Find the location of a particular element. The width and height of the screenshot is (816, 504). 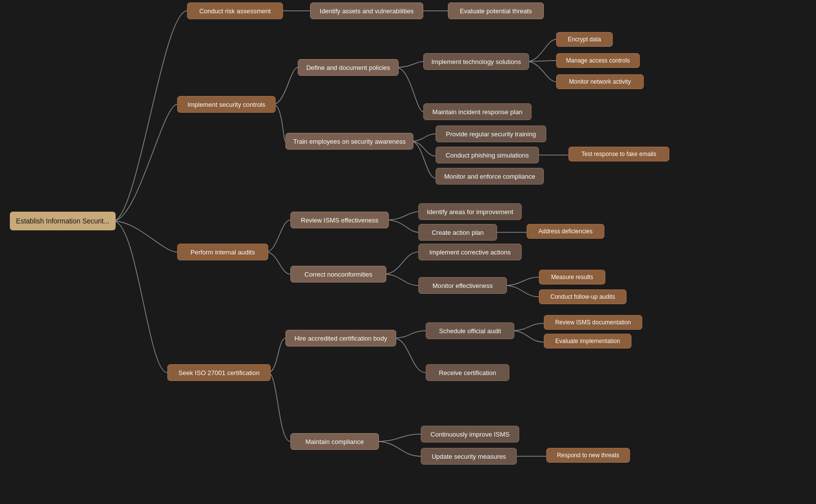

l3-9-label: Monitor effectiveness is located at coordinates (463, 285).